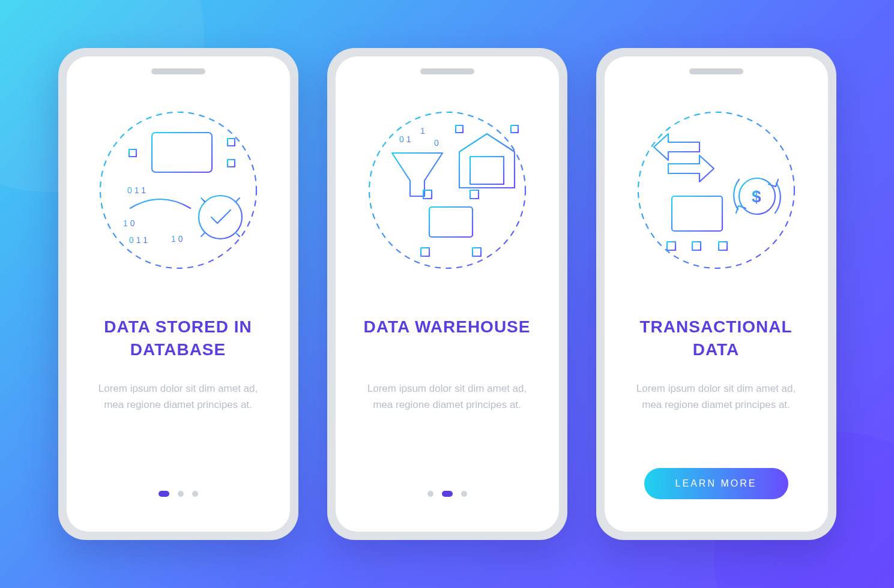  I want to click on onboarding-title: DATA STORED IN DATABASE, so click(178, 340).